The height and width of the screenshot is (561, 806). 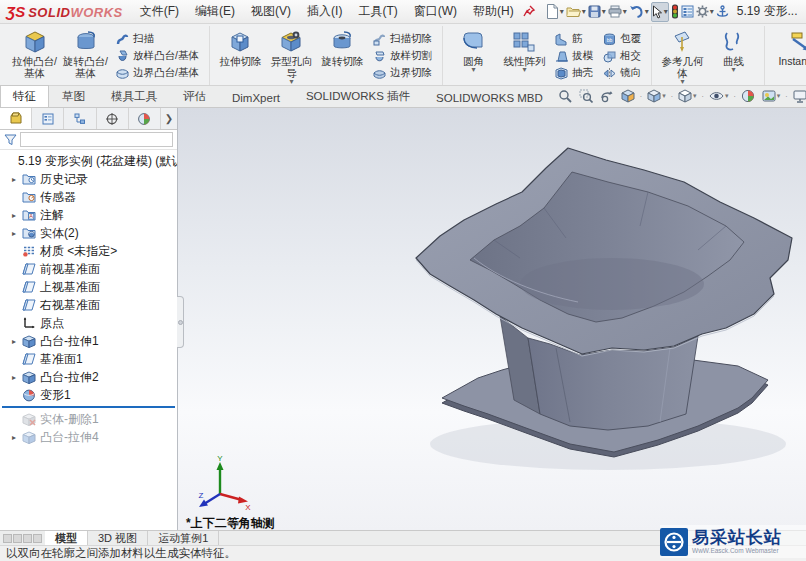 I want to click on menu-insert: 插入(I), so click(x=324, y=12).